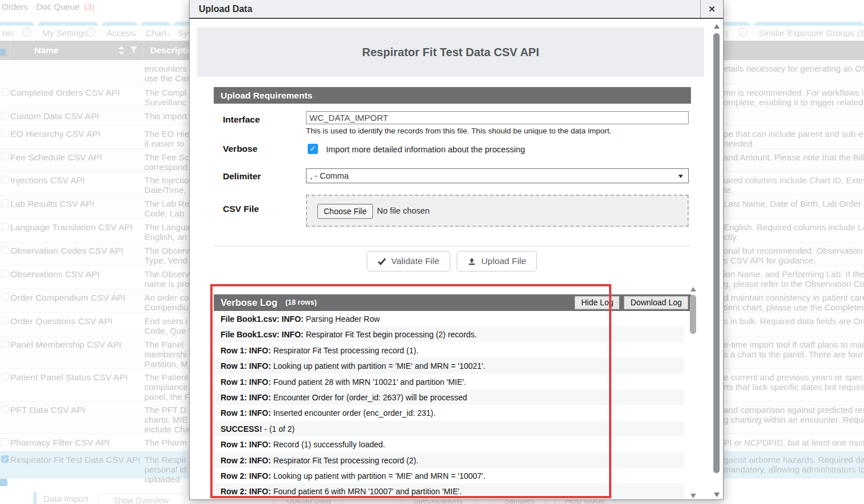 This screenshot has height=504, width=864. What do you see at coordinates (249, 302) in the screenshot?
I see `verbose-log-title: Verbose Log` at bounding box center [249, 302].